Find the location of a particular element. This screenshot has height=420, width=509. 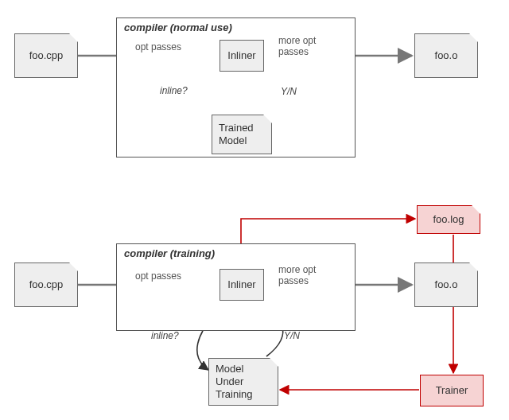

inliner-label-top: Inliner is located at coordinates (242, 56).